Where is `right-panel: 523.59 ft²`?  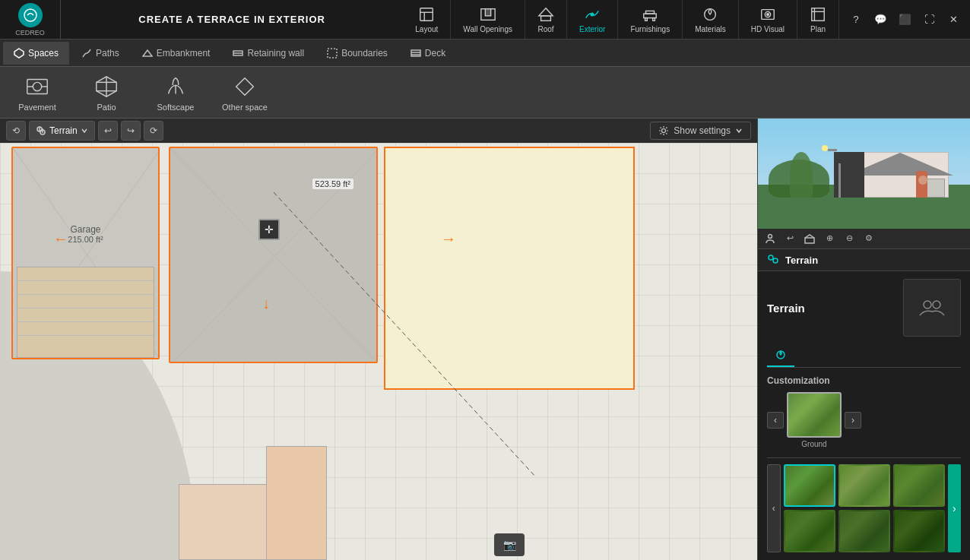 right-panel: 523.59 ft² is located at coordinates (274, 255).